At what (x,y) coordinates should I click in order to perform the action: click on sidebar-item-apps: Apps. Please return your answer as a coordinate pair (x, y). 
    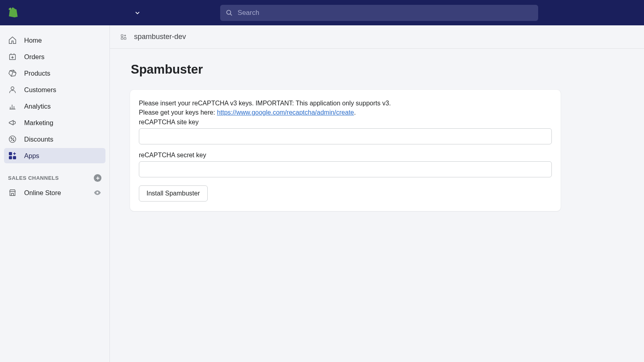
    Looking at the image, I should click on (55, 156).